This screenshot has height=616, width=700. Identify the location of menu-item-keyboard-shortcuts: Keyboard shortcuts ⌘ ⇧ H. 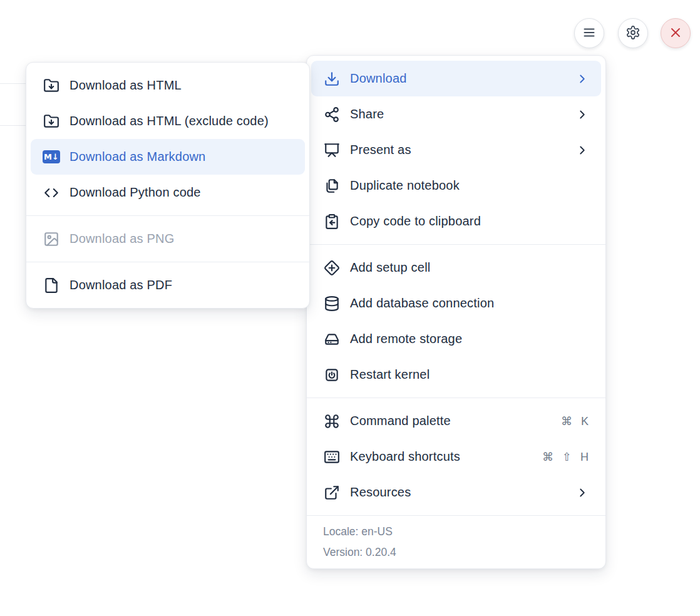
(456, 457).